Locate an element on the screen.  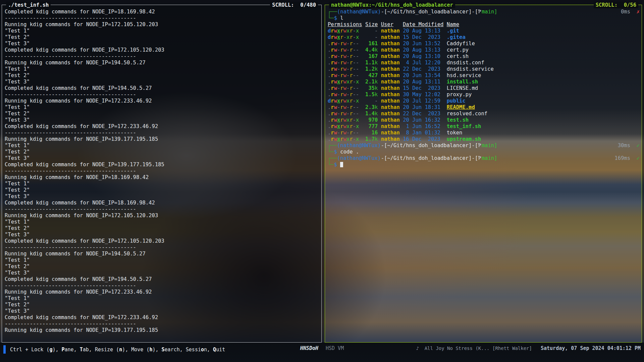
file-row: .rw-rw-r-- 16 nathan 8 Jan 01:32 token is located at coordinates (484, 133).